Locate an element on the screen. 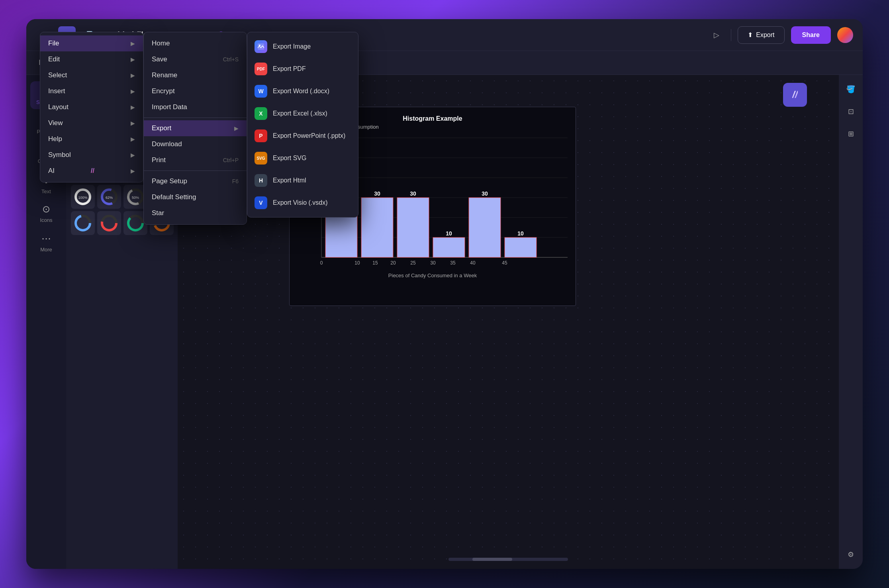 The height and width of the screenshot is (588, 889). menu-item-save: Save Ctrl+S is located at coordinates (195, 59).